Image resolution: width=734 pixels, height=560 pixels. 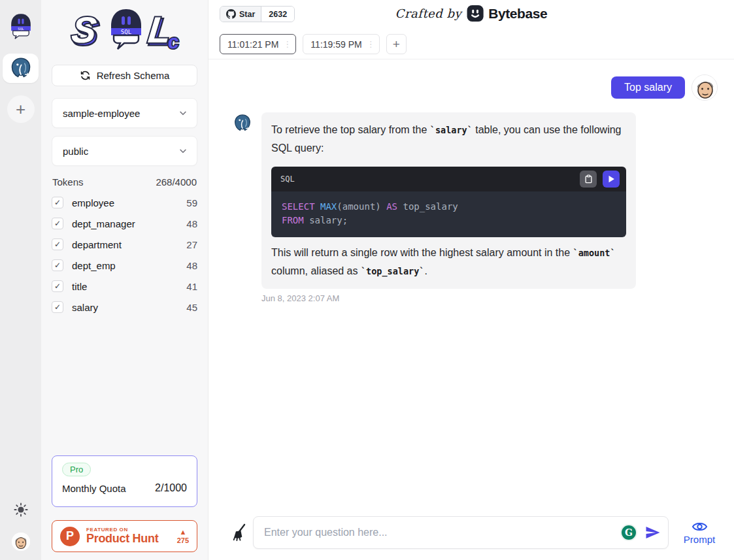 I want to click on connection-postgres, so click(x=21, y=68).